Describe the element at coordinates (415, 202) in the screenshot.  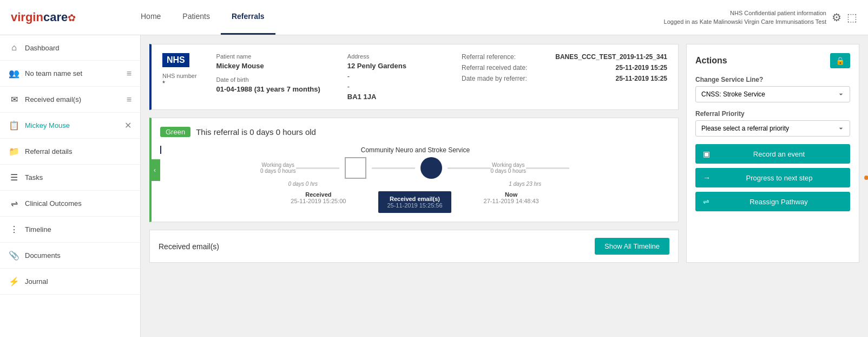
I see `event-received-emails: Received email(s) 25-11-2019 15:25:56` at that location.